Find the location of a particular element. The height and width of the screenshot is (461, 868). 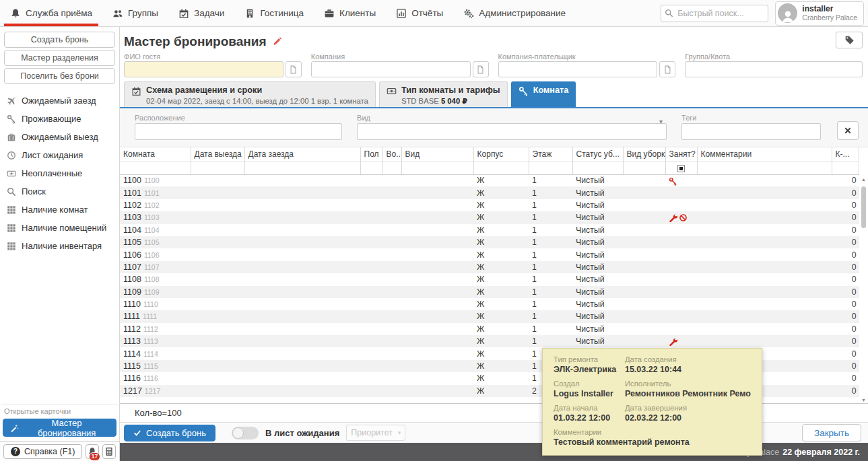

tags-filter-input is located at coordinates (752, 132).